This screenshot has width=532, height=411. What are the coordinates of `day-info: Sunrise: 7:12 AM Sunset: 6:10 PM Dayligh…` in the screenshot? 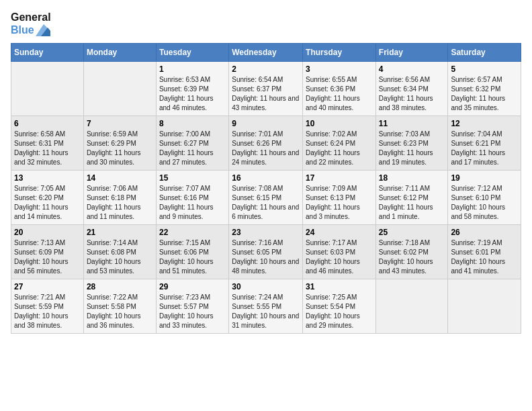 It's located at (484, 203).